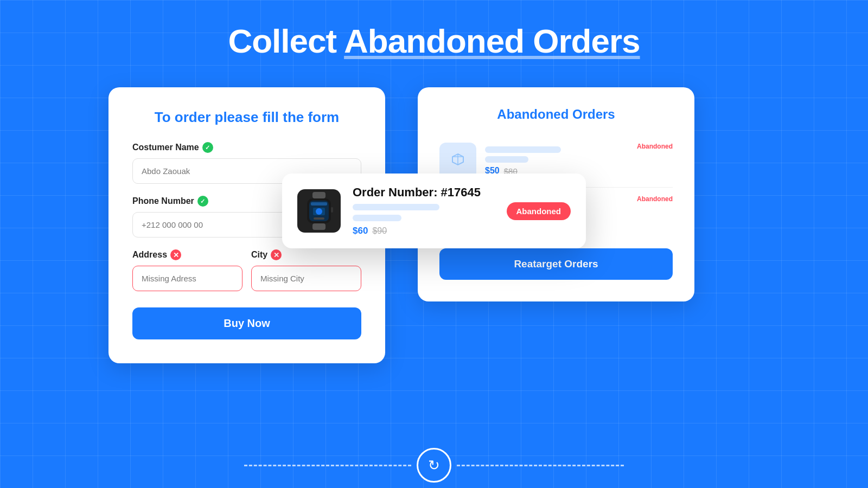  Describe the element at coordinates (507, 159) in the screenshot. I see `order-title-bar-1-short` at that location.